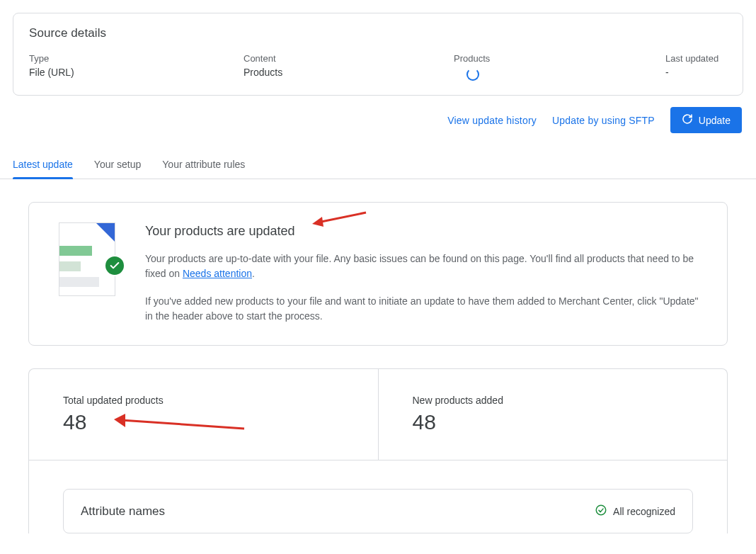  What do you see at coordinates (378, 54) in the screenshot?
I see `source-details-card: Source details Type File (URL) Content P…` at bounding box center [378, 54].